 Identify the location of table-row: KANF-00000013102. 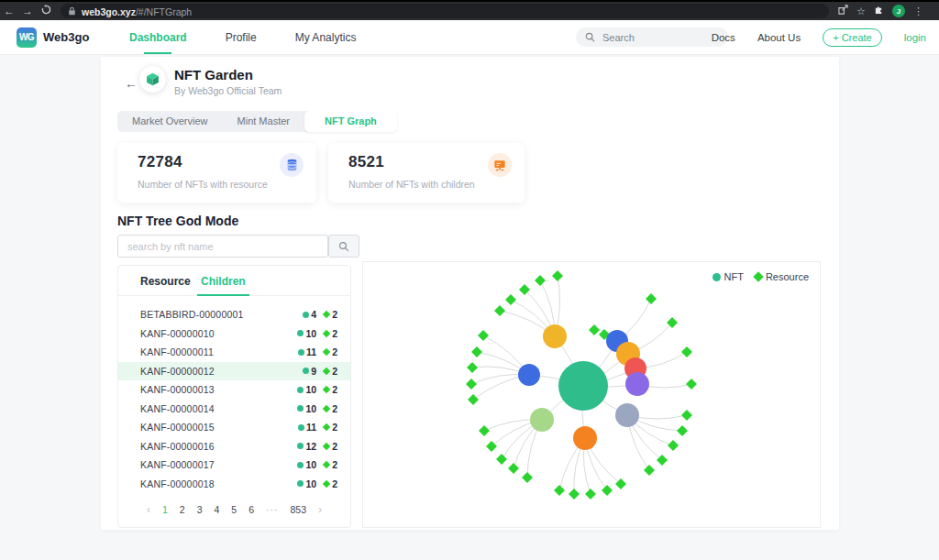
(235, 390).